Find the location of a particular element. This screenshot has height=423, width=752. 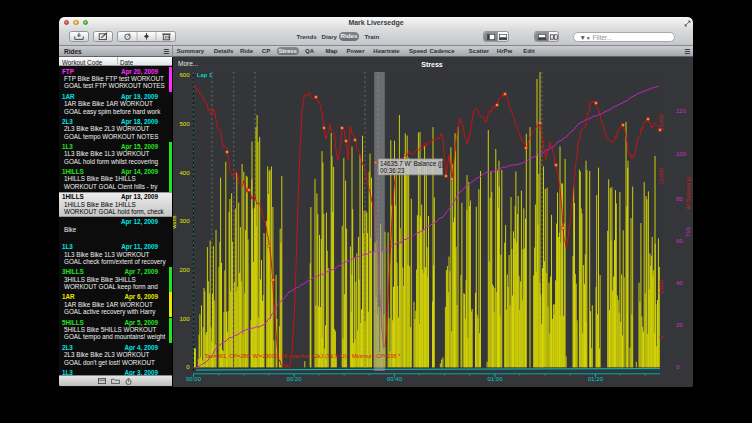

svg-text: 20 is located at coordinates (680, 325).